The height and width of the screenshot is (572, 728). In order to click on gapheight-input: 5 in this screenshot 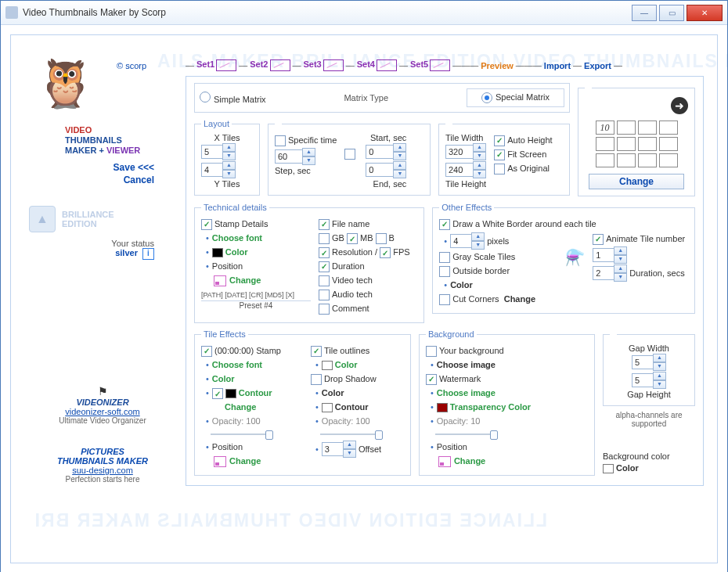, I will do `click(643, 380)`.